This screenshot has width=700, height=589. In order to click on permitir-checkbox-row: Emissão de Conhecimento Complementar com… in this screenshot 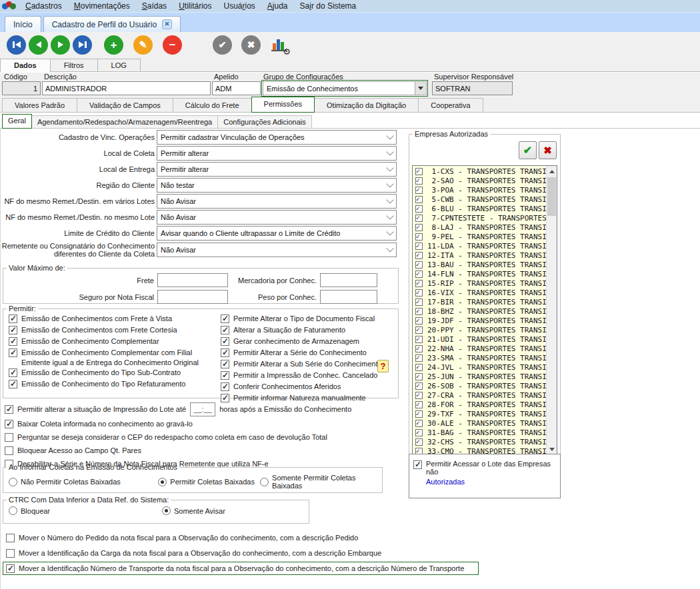, I will do `click(109, 358)`.